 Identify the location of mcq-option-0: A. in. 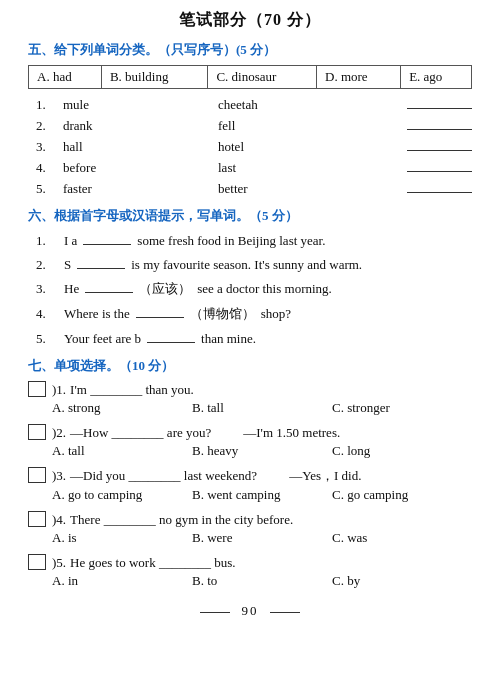
(122, 581).